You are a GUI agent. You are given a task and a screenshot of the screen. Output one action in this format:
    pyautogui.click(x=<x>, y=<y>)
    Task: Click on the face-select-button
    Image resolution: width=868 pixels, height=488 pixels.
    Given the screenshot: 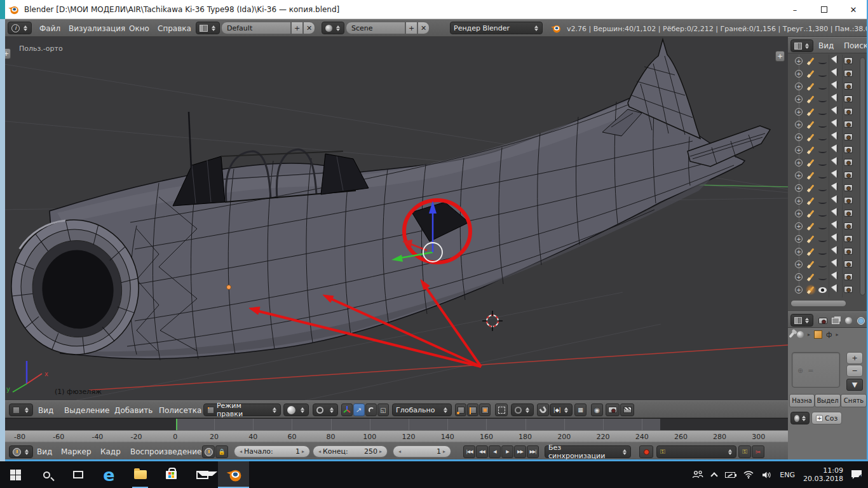 What is the action you would take?
    pyautogui.click(x=485, y=410)
    